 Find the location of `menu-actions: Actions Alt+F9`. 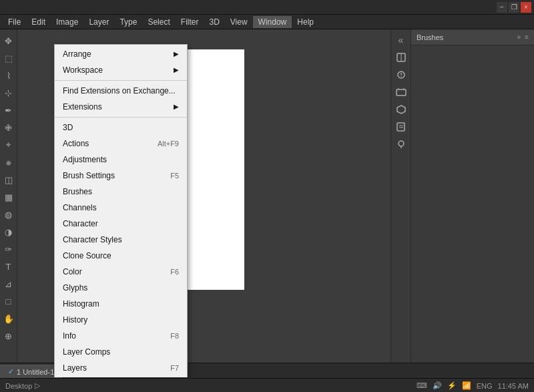

menu-actions: Actions Alt+F9 is located at coordinates (121, 144).